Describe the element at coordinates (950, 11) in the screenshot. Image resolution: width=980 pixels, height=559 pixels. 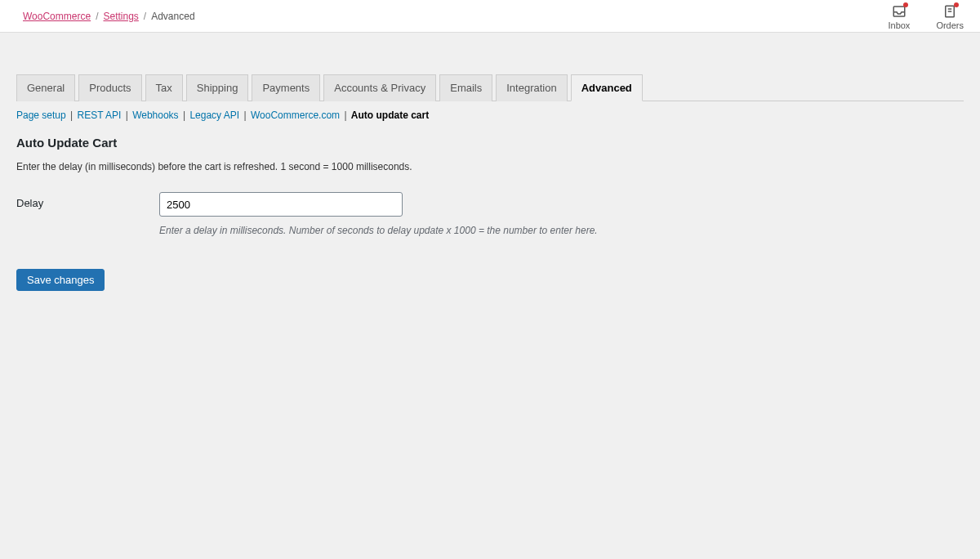
I see `orders-icon` at that location.